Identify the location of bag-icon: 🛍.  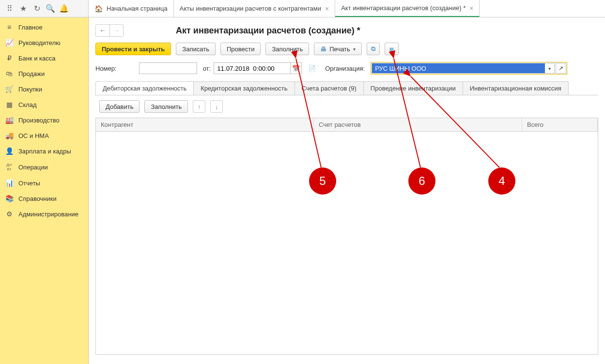
(9, 74).